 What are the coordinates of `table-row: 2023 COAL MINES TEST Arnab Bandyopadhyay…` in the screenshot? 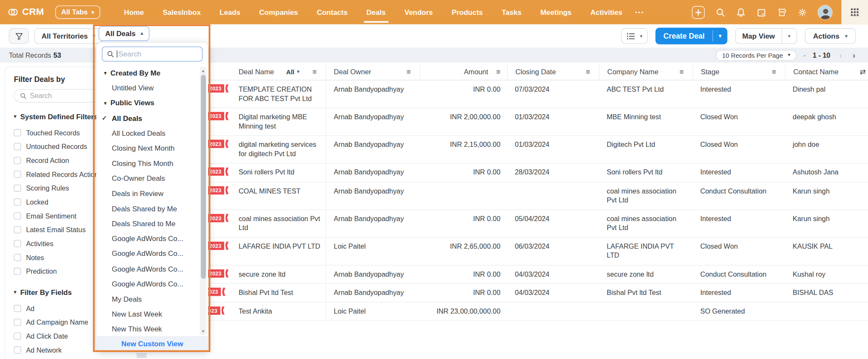 It's located at (526, 196).